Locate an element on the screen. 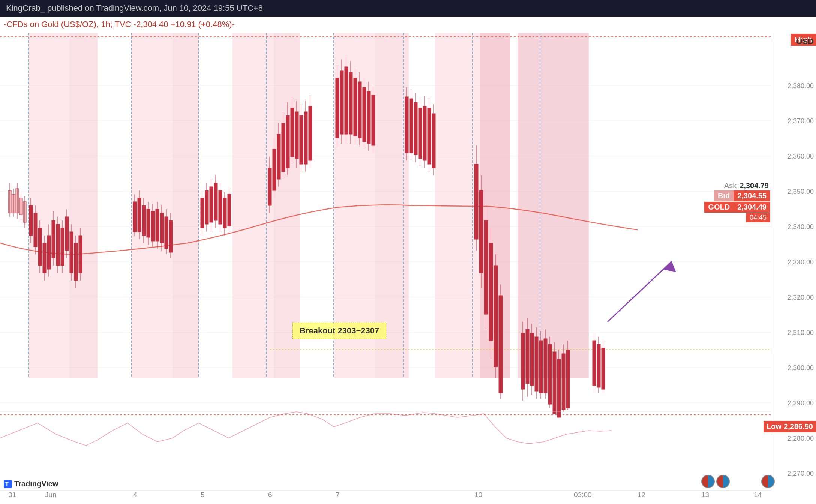  top-bar: KingCrab_ published on TradingView.com, … is located at coordinates (408, 8).